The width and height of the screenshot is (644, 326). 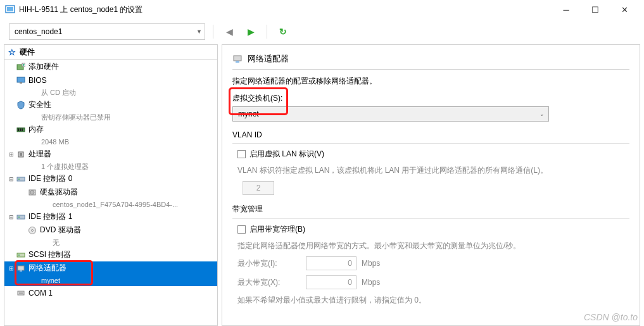 What do you see at coordinates (21, 130) in the screenshot?
I see `ram-icon` at bounding box center [21, 130].